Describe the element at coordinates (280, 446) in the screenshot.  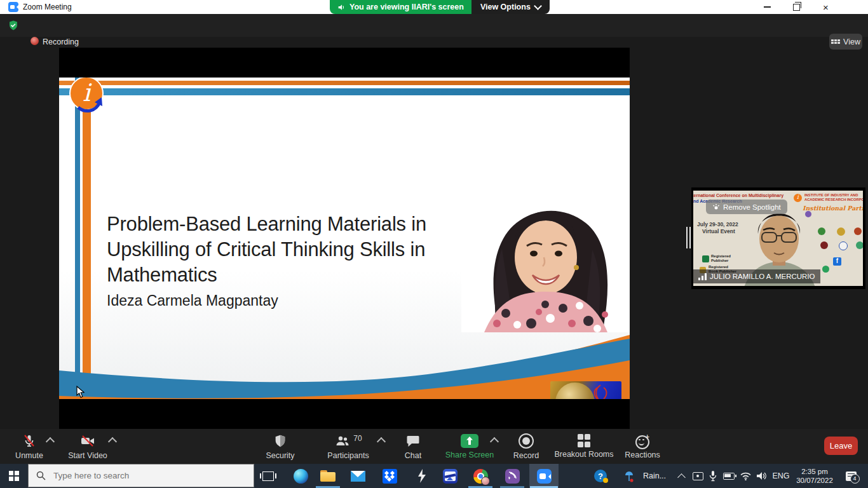
I see `security-button: Security` at that location.